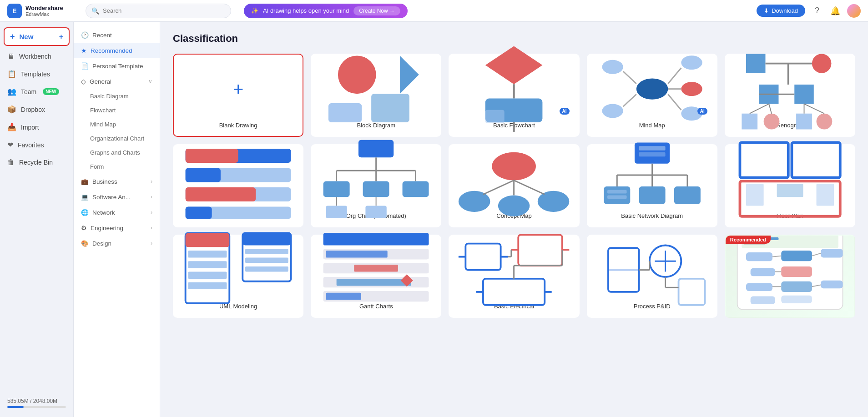  What do you see at coordinates (31, 145) in the screenshot?
I see `favorites-label: Favorites` at bounding box center [31, 145].